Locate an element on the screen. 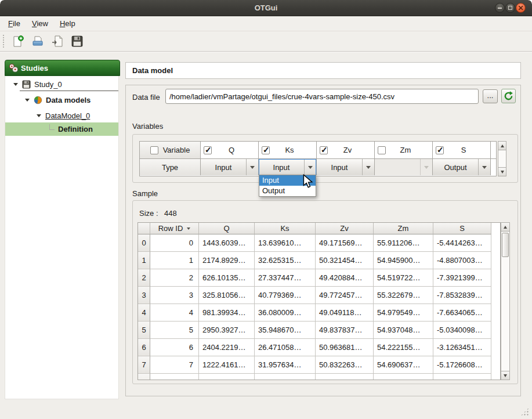 Image resolution: width=532 pixels, height=419 pixels. column-header-label: Q is located at coordinates (226, 229).